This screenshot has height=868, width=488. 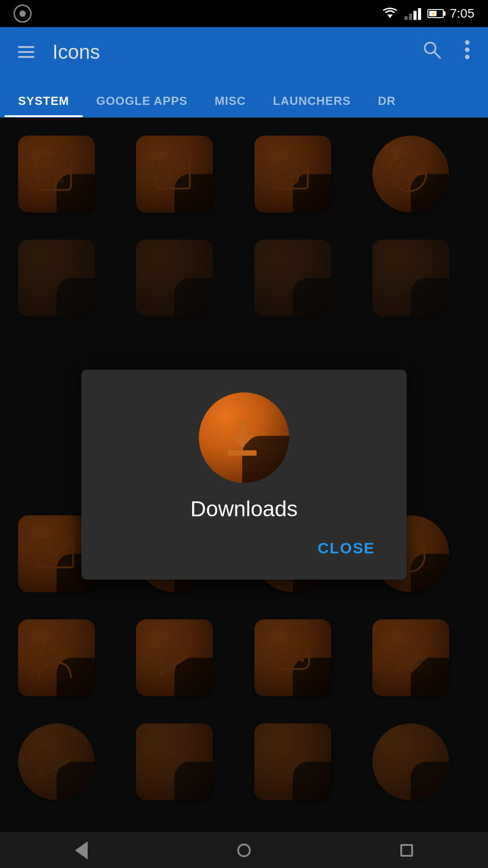 What do you see at coordinates (312, 106) in the screenshot?
I see `tab-launchers: LAUNCHERS` at bounding box center [312, 106].